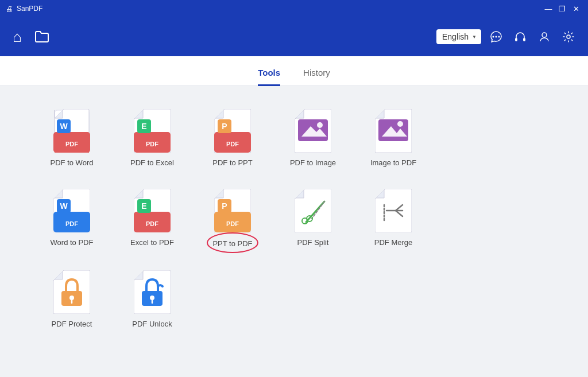 The width and height of the screenshot is (588, 377). Describe the element at coordinates (576, 9) in the screenshot. I see `close-button: ✕` at that location.